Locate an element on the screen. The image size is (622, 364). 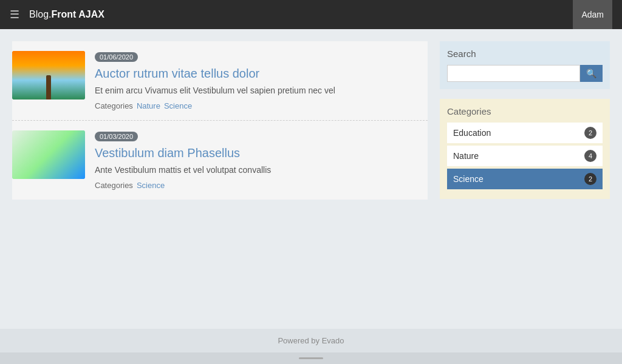
category-item-nature: Nature 4 is located at coordinates (525, 156).